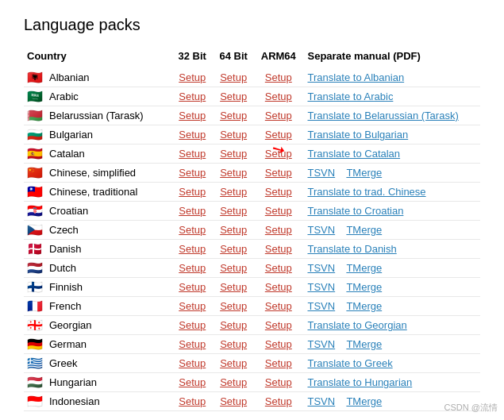 This screenshot has width=504, height=420. What do you see at coordinates (235, 345) in the screenshot?
I see `setup-64-cell: Setup` at bounding box center [235, 345].